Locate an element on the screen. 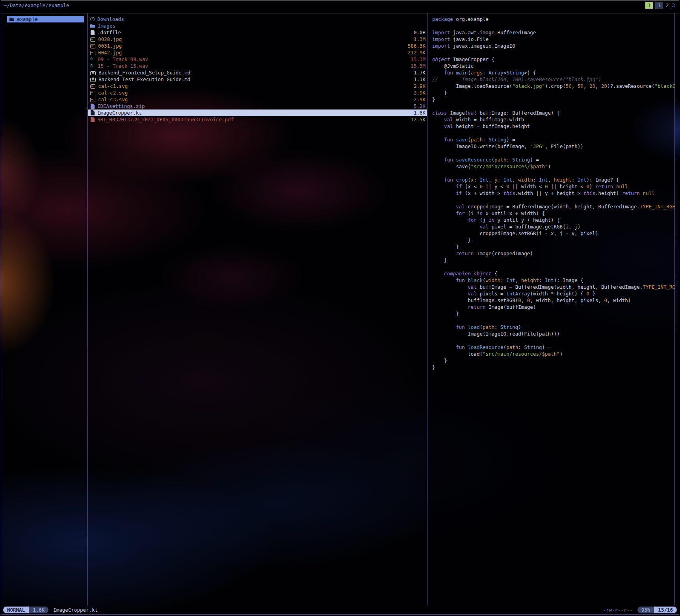  file-name: cal-c2.svg is located at coordinates (255, 93).